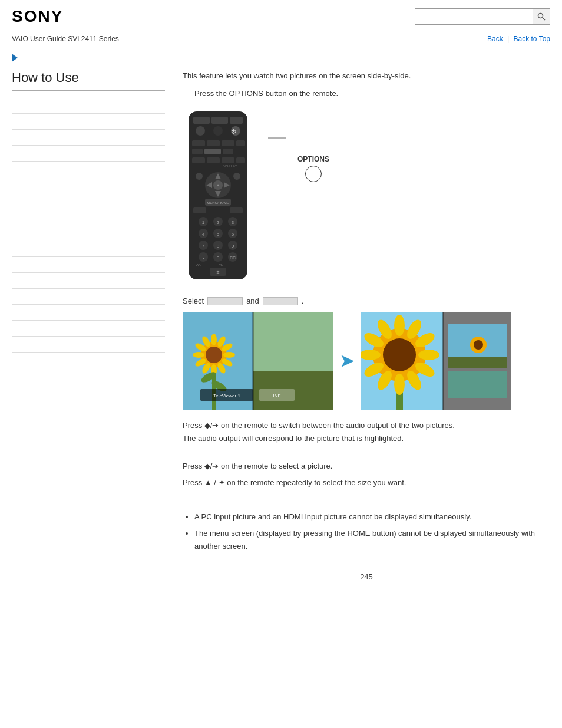 This screenshot has height=728, width=562. I want to click on picture-left-svg: TeleViewer 1 INF, so click(258, 361).